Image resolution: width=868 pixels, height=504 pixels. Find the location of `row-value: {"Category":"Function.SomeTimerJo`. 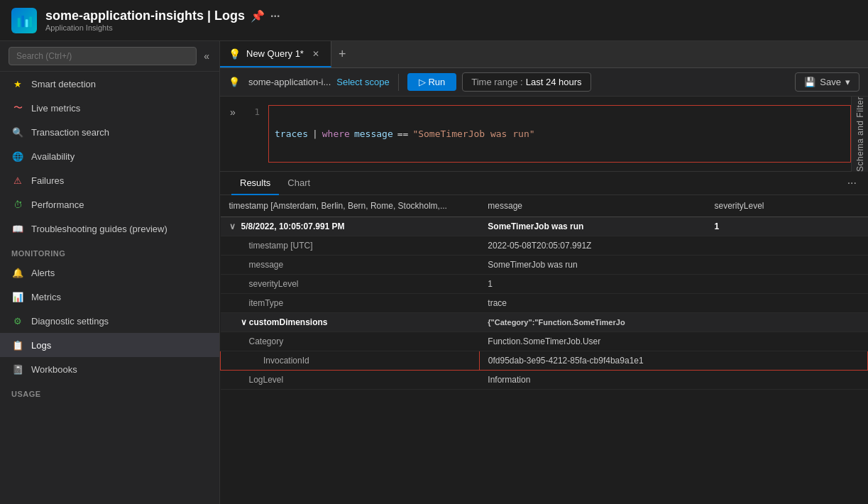

row-value: {"Category":"Function.SomeTimerJo is located at coordinates (673, 322).